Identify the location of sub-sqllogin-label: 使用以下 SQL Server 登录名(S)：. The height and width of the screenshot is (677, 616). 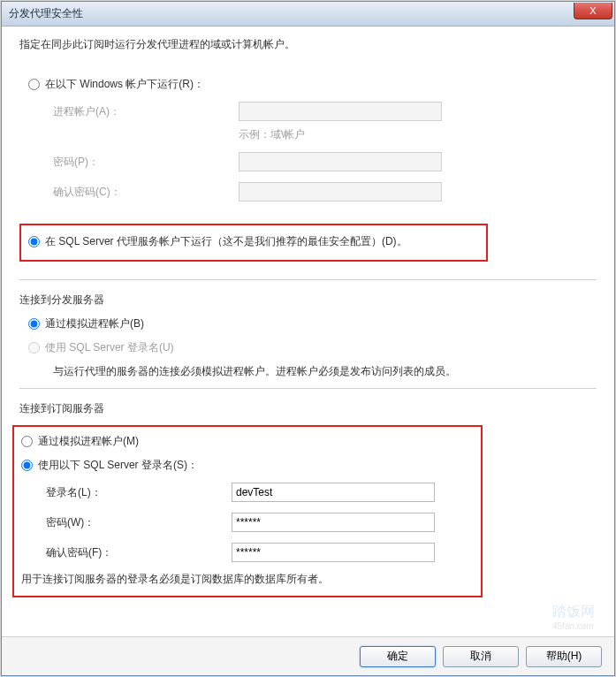
(118, 465).